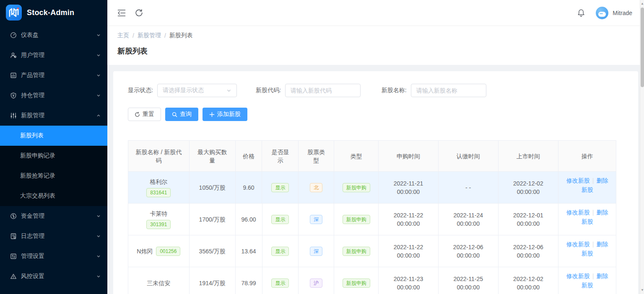 The image size is (644, 294). What do you see at coordinates (469, 188) in the screenshot?
I see `cell-pay-time: - -` at bounding box center [469, 188].